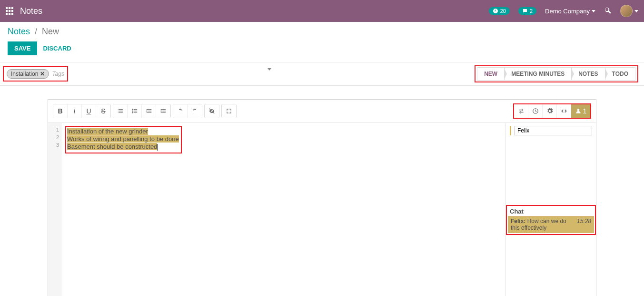 Image resolution: width=644 pixels, height=296 pixels. What do you see at coordinates (518, 221) in the screenshot?
I see `chat-author: Felix:` at bounding box center [518, 221].